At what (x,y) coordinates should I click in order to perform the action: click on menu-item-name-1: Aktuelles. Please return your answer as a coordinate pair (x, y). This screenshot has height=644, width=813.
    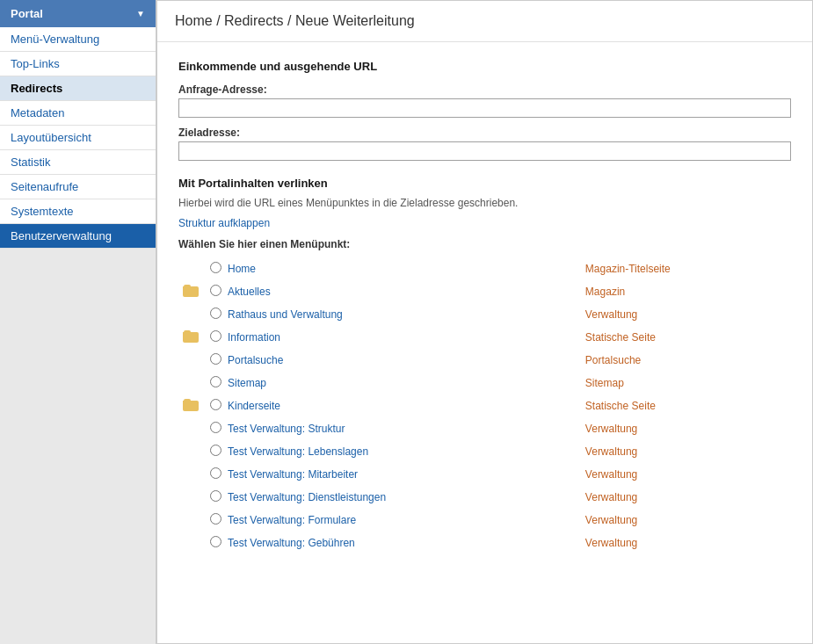
    Looking at the image, I should click on (397, 292).